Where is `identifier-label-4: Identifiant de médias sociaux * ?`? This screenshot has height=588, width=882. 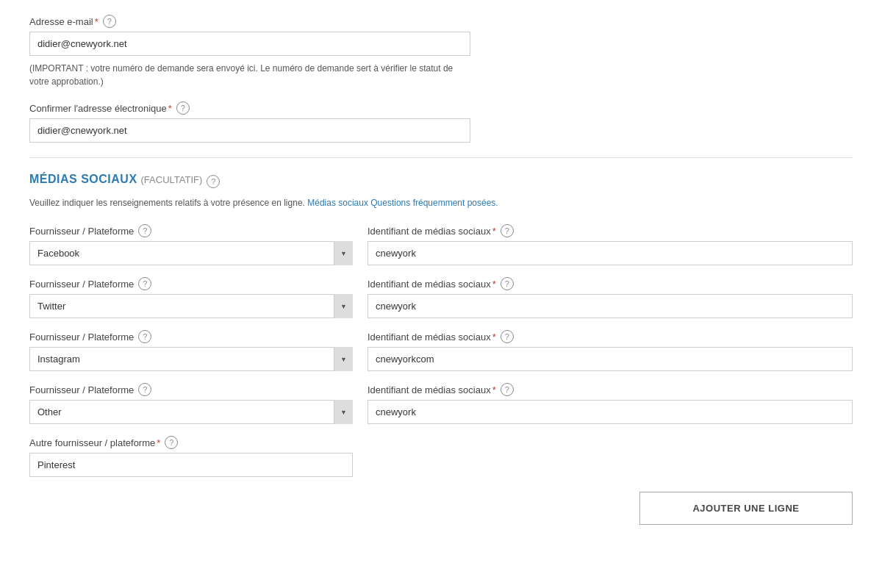 identifier-label-4: Identifiant de médias sociaux * ? is located at coordinates (610, 390).